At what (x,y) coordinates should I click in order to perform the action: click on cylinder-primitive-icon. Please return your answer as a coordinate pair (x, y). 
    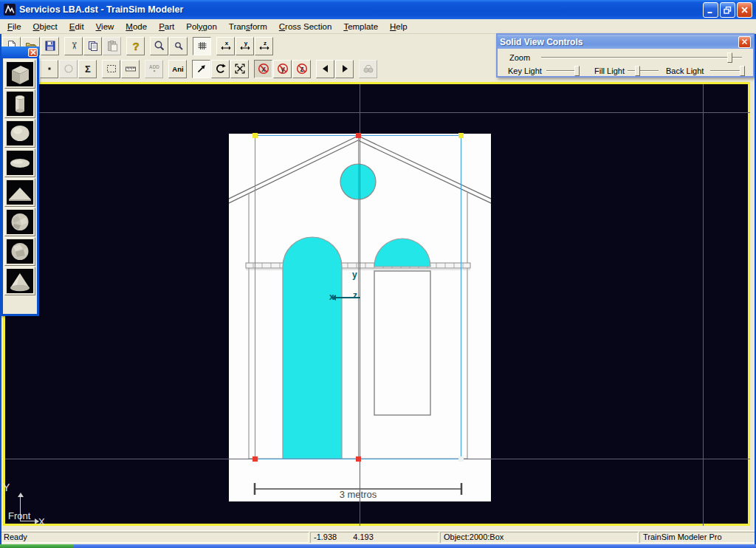
    Looking at the image, I should click on (20, 103).